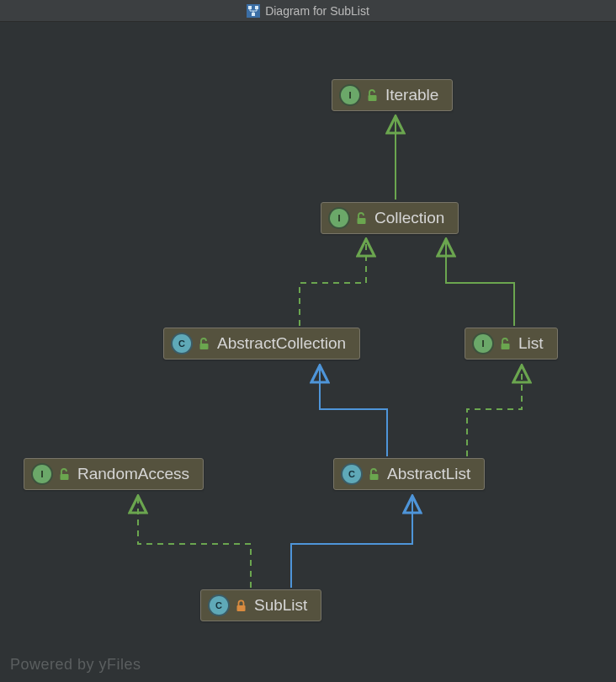  What do you see at coordinates (114, 474) in the screenshot?
I see `node-randomaccess: I RandomAccess` at bounding box center [114, 474].